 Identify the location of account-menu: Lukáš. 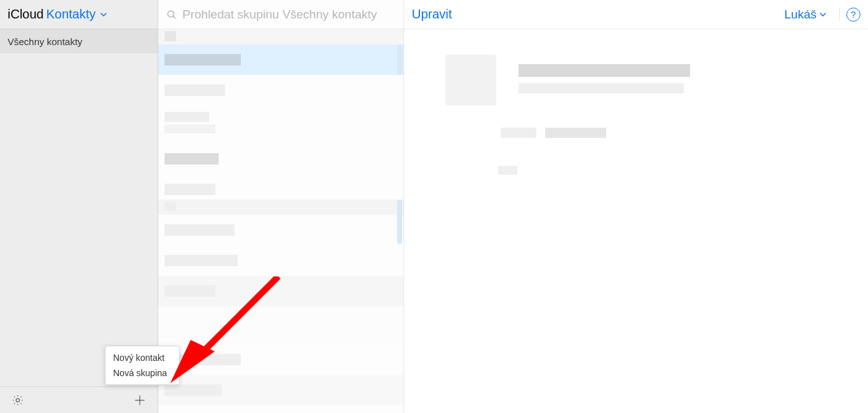
(806, 15).